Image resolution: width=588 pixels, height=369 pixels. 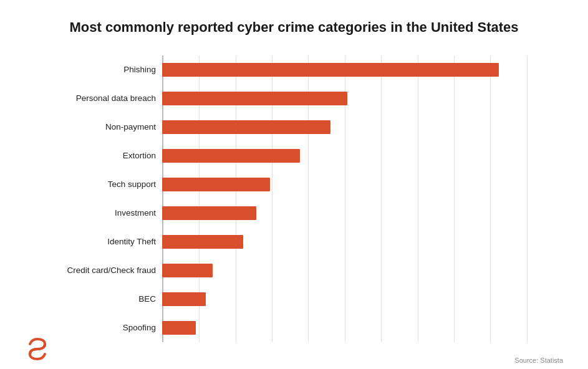 What do you see at coordinates (90, 213) in the screenshot?
I see `y-axis-label: Investment` at bounding box center [90, 213].